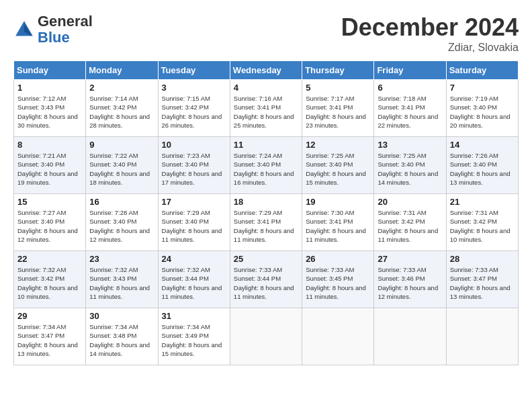 The height and width of the screenshot is (411, 532). What do you see at coordinates (482, 145) in the screenshot?
I see `day-number: 14` at bounding box center [482, 145].